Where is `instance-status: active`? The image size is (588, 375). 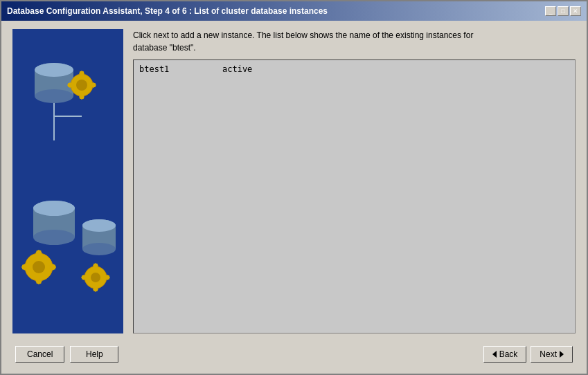 instance-status: active is located at coordinates (237, 69).